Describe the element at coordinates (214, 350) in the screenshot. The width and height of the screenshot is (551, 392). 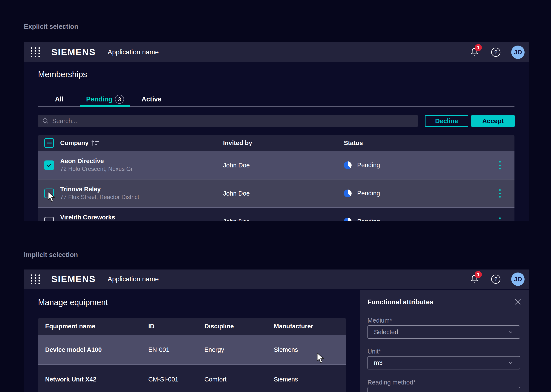
I see `discipline-cell: Energy` at that location.